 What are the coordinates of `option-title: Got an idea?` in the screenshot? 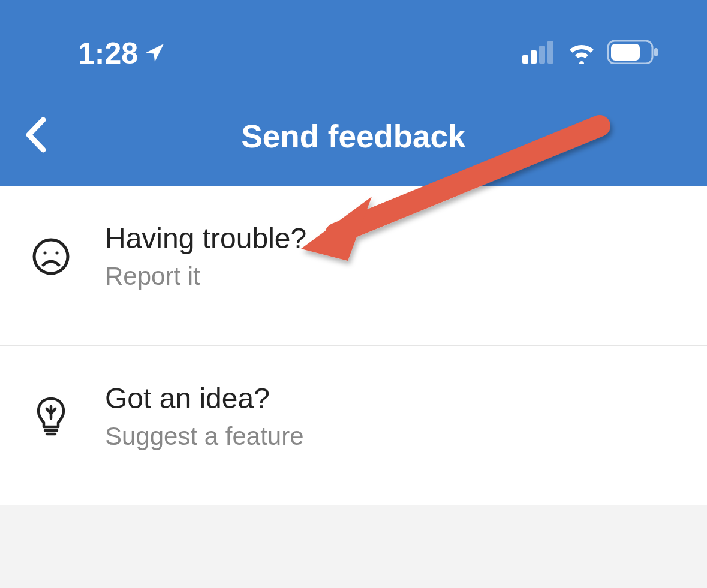 It's located at (204, 398).